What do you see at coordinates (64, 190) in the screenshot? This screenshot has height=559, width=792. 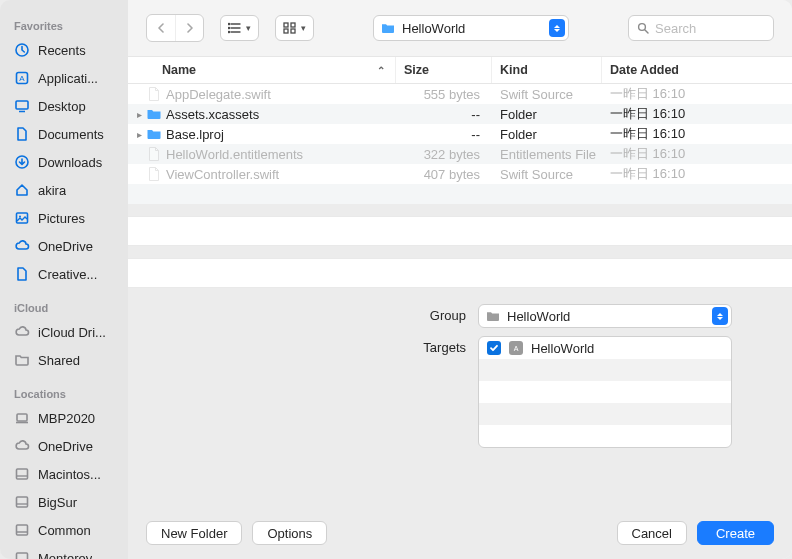 I see `sidebar-item: akira` at bounding box center [64, 190].